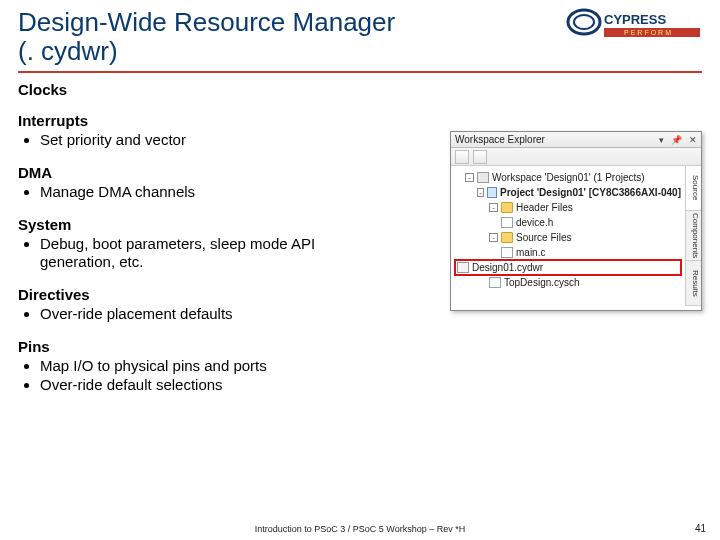  Describe the element at coordinates (544, 238) in the screenshot. I see `tree-label: Source Files` at that location.